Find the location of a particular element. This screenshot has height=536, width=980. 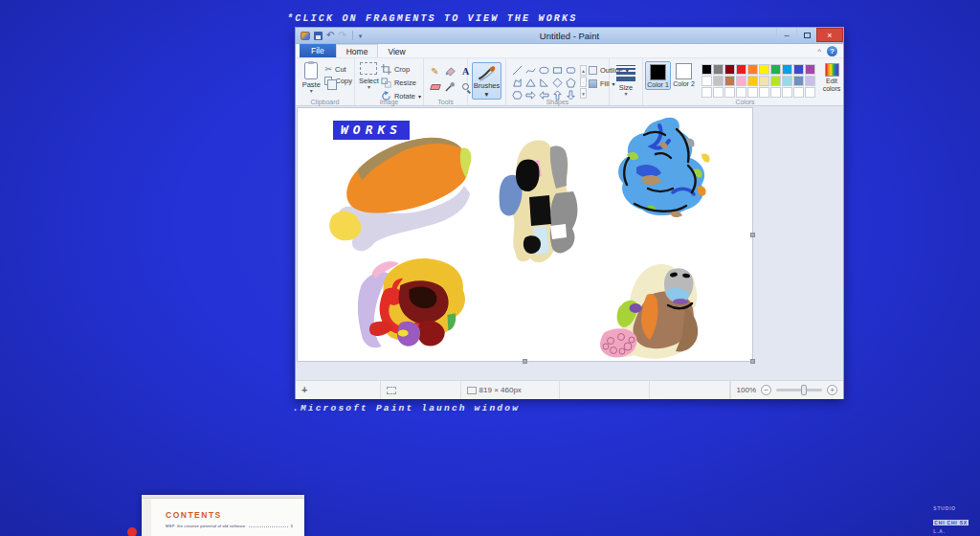

canvas-resize-handle-right is located at coordinates (752, 235).